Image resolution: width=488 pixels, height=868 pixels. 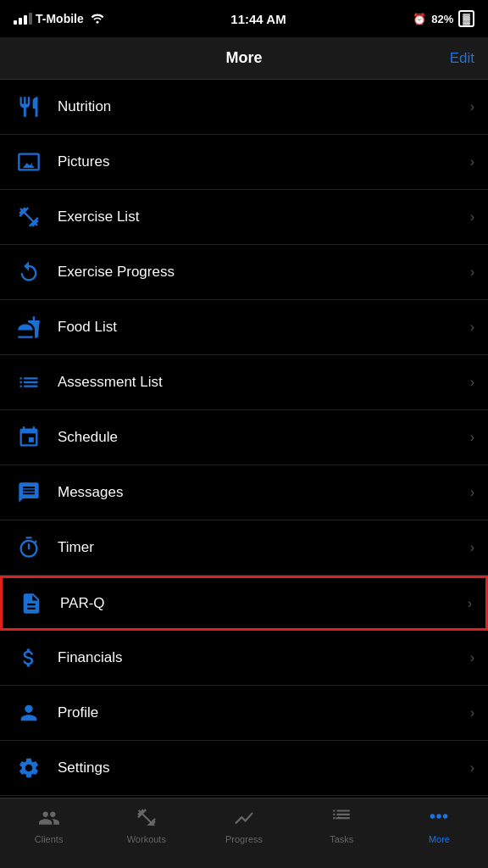 What do you see at coordinates (29, 272) in the screenshot?
I see `exercise-progress-icon` at bounding box center [29, 272].